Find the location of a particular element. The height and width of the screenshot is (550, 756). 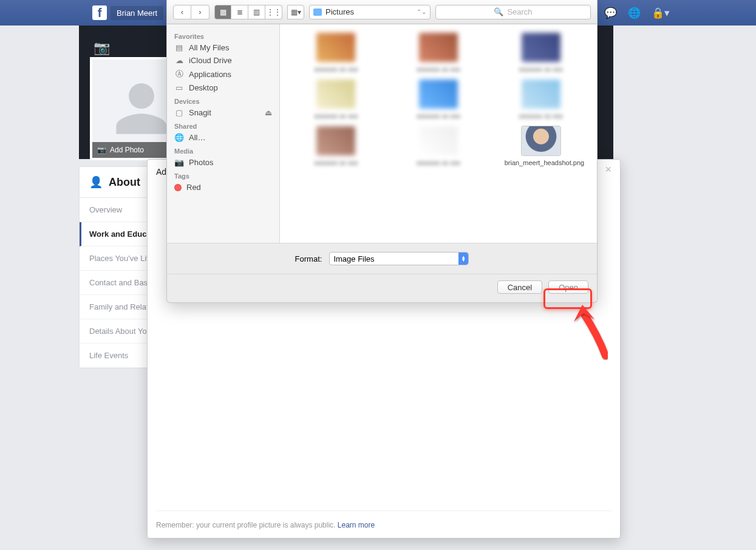

column-view-button: ▥ is located at coordinates (257, 12).